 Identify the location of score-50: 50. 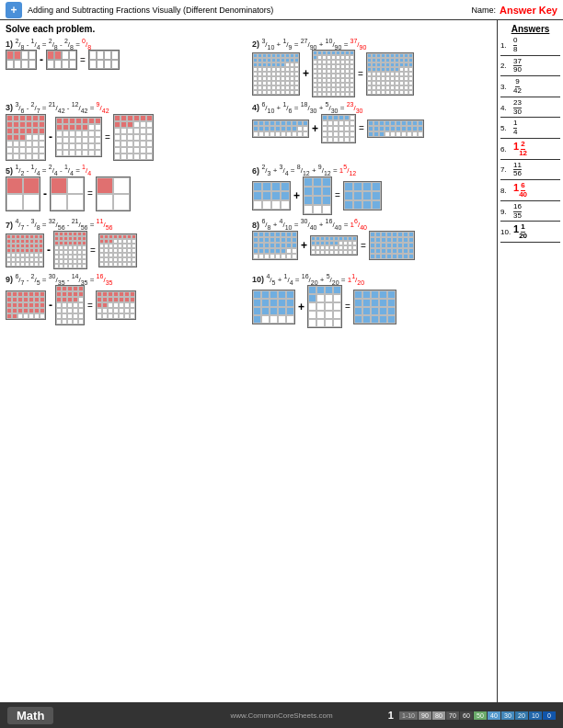
(480, 715).